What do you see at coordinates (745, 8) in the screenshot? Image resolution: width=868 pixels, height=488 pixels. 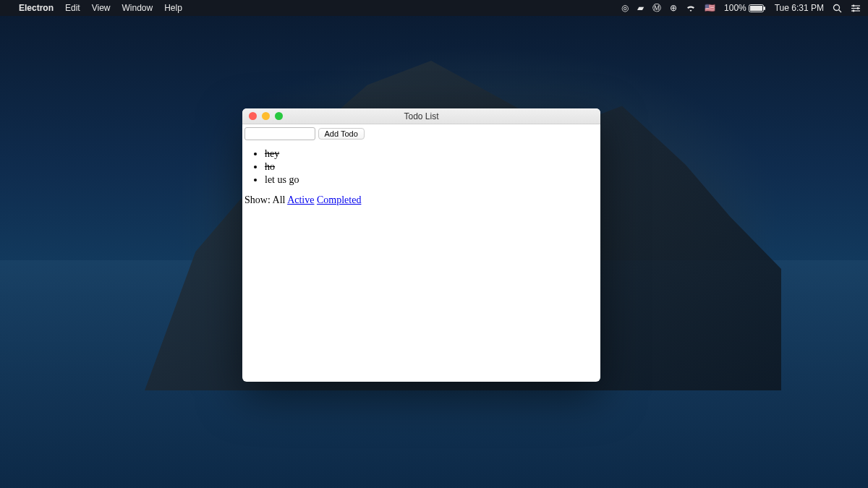 I see `battery-status: 100%` at bounding box center [745, 8].